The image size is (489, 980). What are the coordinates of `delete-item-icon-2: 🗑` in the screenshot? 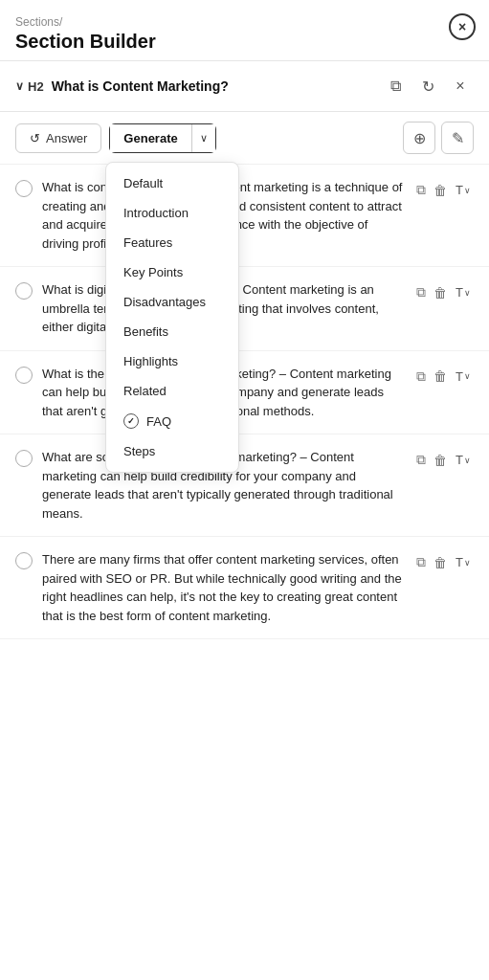 It's located at (440, 293).